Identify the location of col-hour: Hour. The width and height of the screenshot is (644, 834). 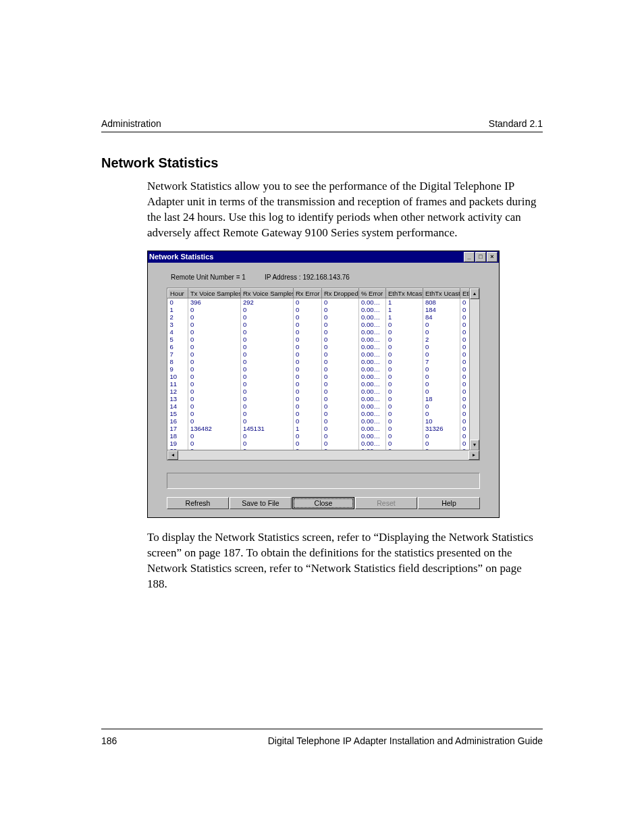
(178, 293).